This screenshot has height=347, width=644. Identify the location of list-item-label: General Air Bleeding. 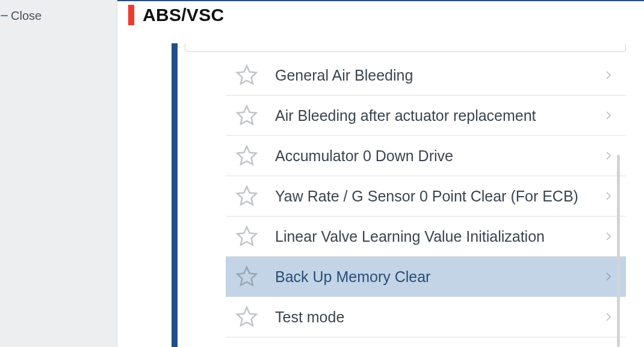
(439, 76).